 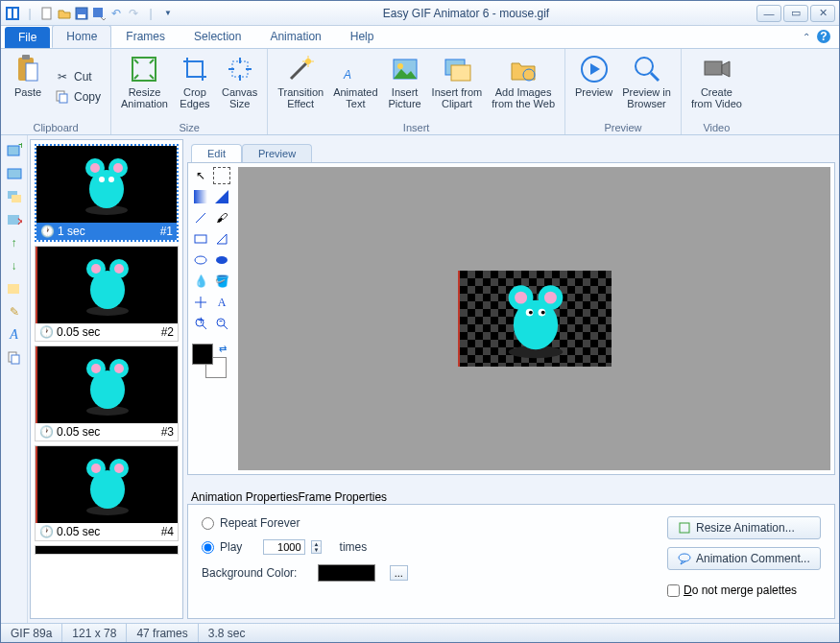 What do you see at coordinates (250, 573) in the screenshot?
I see `bg-color-label: Background Color:` at bounding box center [250, 573].